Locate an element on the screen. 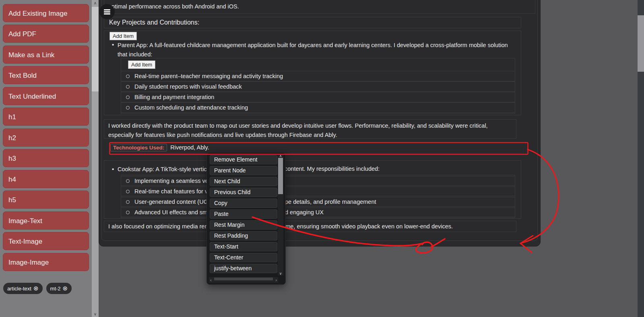  paragraph-text-left: I also focused on optimizing media rende… is located at coordinates (162, 226).